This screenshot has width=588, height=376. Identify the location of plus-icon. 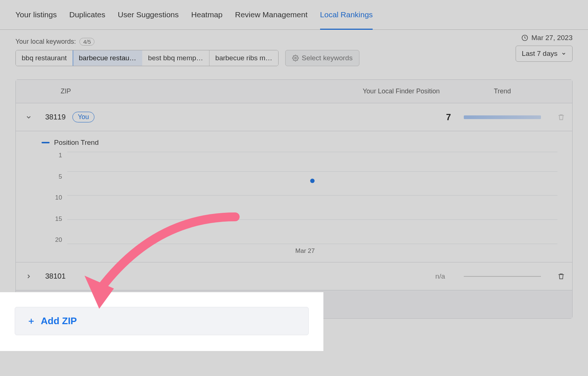
(31, 321).